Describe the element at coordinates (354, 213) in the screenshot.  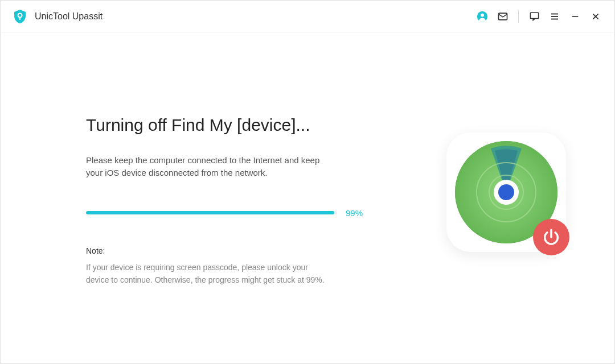
I see `progress-percent-label: 99%` at that location.